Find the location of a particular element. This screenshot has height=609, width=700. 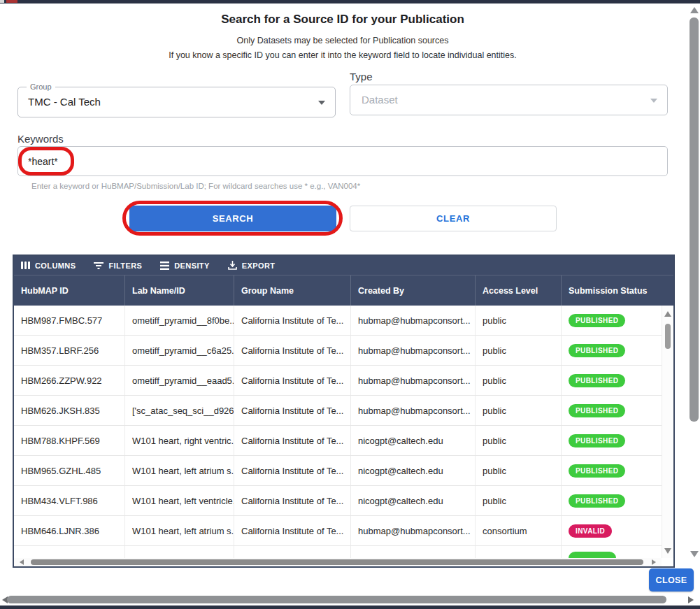

cell-access-level is located at coordinates (519, 552).